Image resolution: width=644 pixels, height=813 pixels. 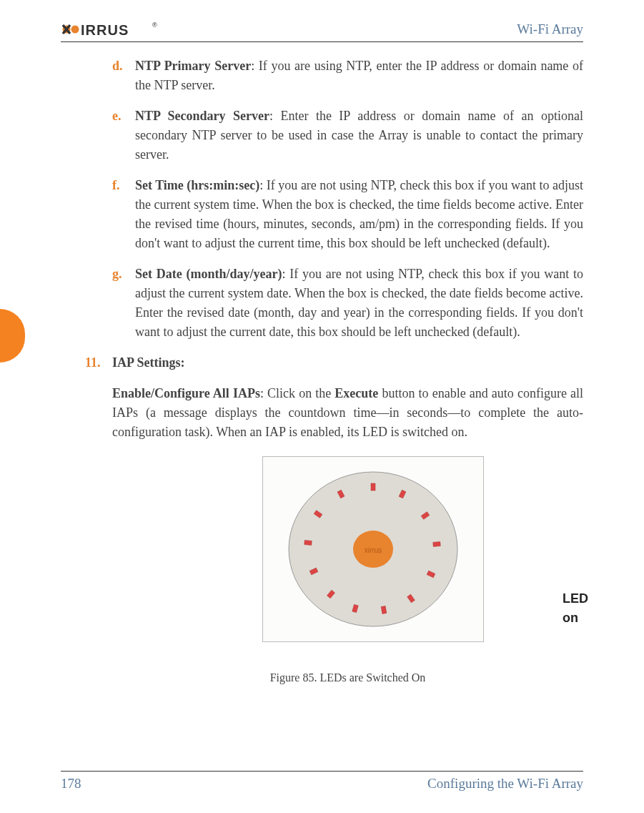 I want to click on para-seg-1: : Click on the, so click(x=297, y=393).